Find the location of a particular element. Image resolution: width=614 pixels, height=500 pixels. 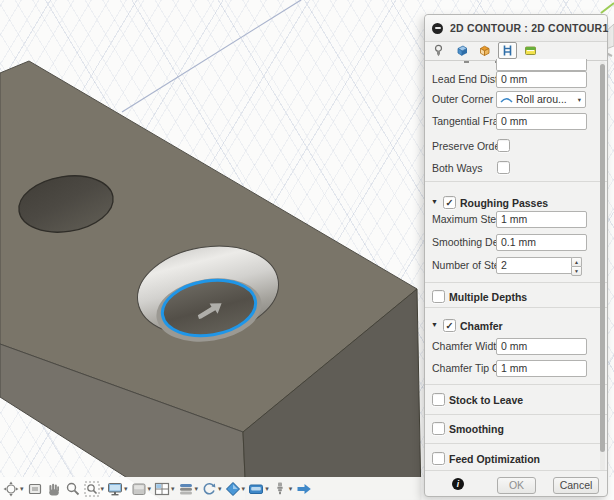

grid-display-caret-icon: ▾ is located at coordinates (150, 489).